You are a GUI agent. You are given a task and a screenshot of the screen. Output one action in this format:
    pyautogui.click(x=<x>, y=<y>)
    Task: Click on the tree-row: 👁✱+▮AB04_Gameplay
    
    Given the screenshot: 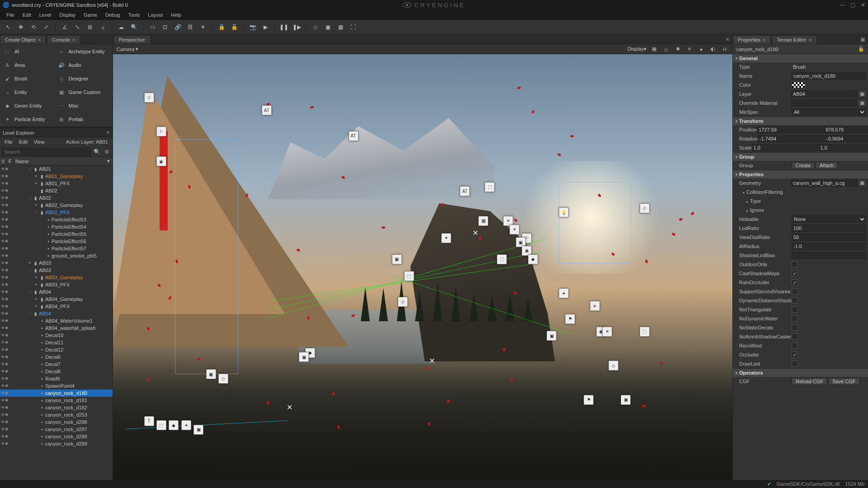 What is the action you would take?
    pyautogui.click(x=56, y=299)
    